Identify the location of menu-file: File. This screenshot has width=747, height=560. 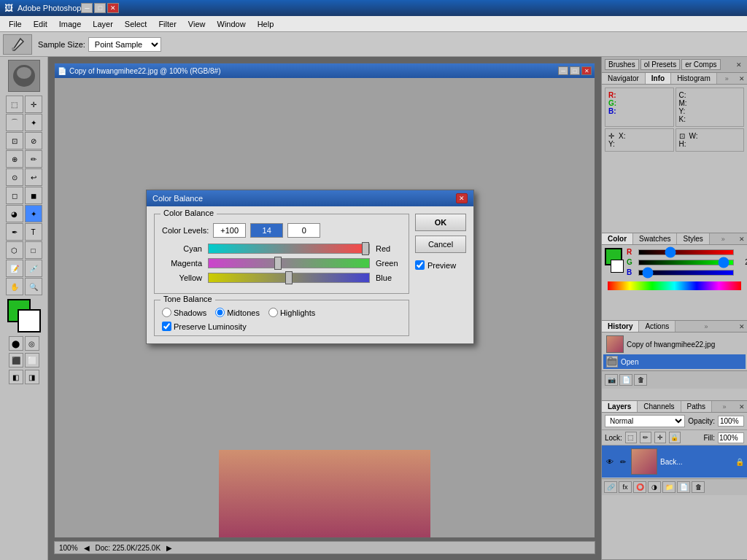
(15, 24).